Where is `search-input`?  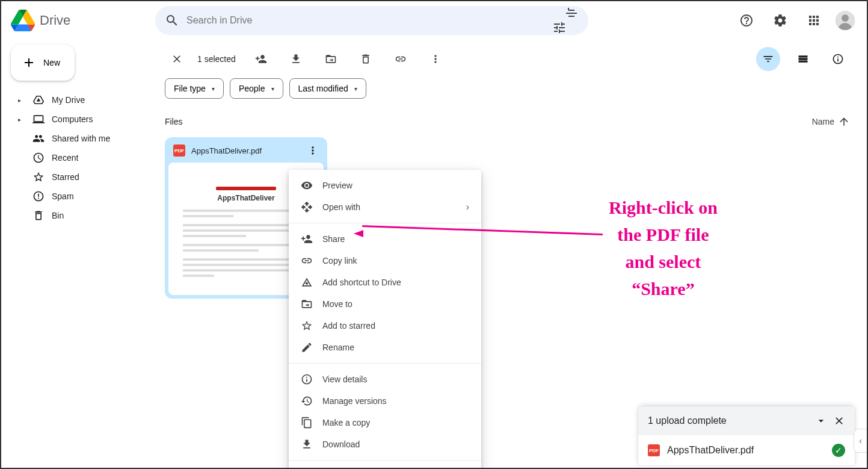 search-input is located at coordinates (372, 20).